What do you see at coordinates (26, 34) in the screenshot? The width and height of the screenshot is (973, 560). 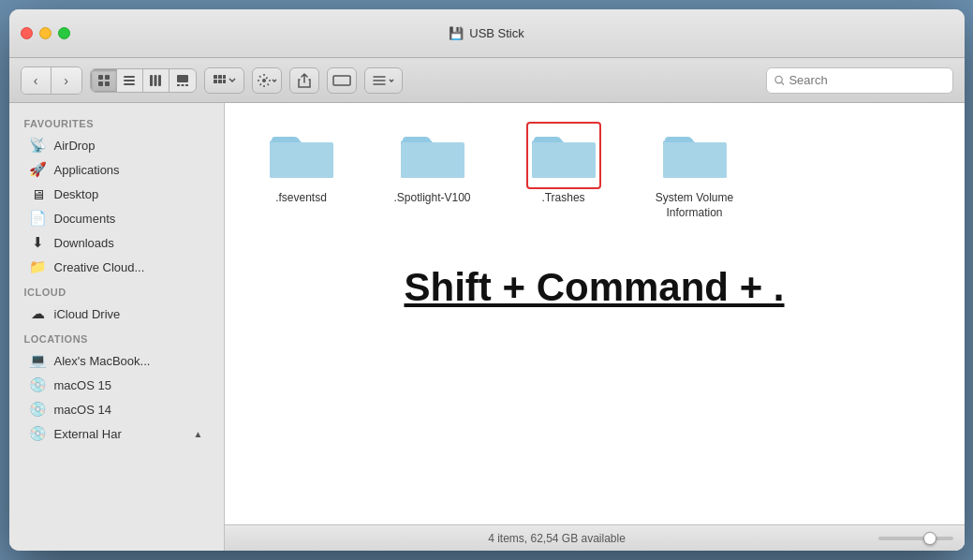 I see `close-button` at bounding box center [26, 34].